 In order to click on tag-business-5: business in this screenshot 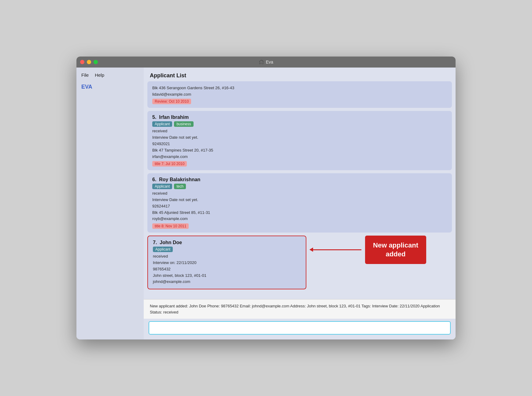, I will do `click(183, 124)`.